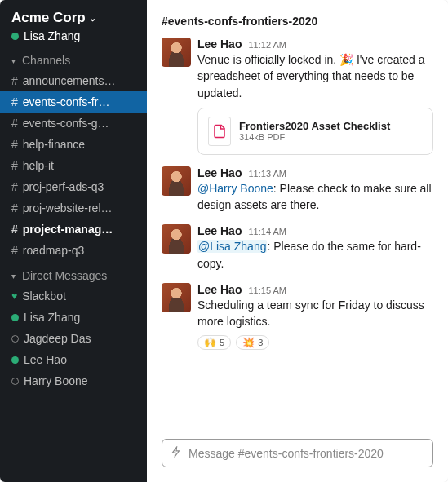 The width and height of the screenshot is (448, 482). I want to click on channel-label: proj-website-rel…, so click(68, 208).